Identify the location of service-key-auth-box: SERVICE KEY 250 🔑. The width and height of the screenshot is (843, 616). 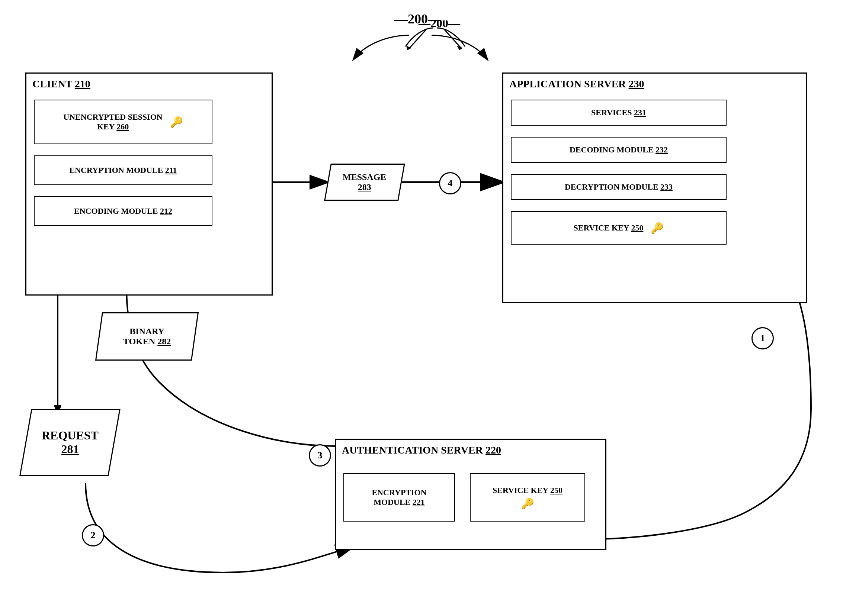
(528, 497).